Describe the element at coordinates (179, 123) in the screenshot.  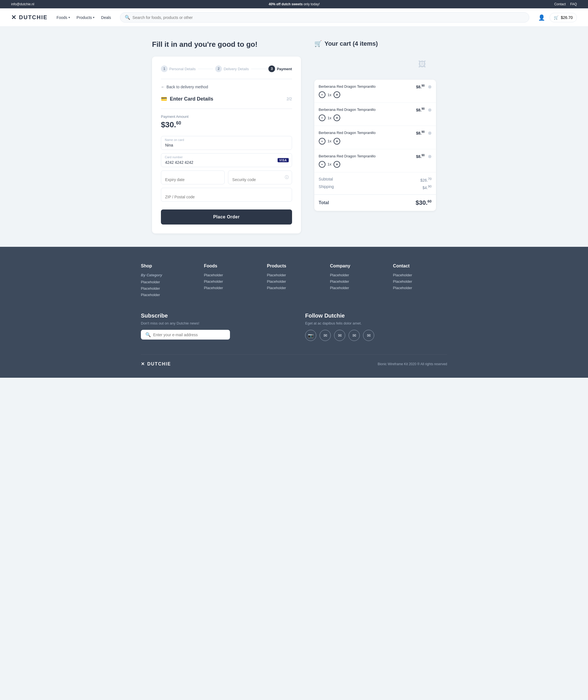
I see `payment-cents: 60` at that location.